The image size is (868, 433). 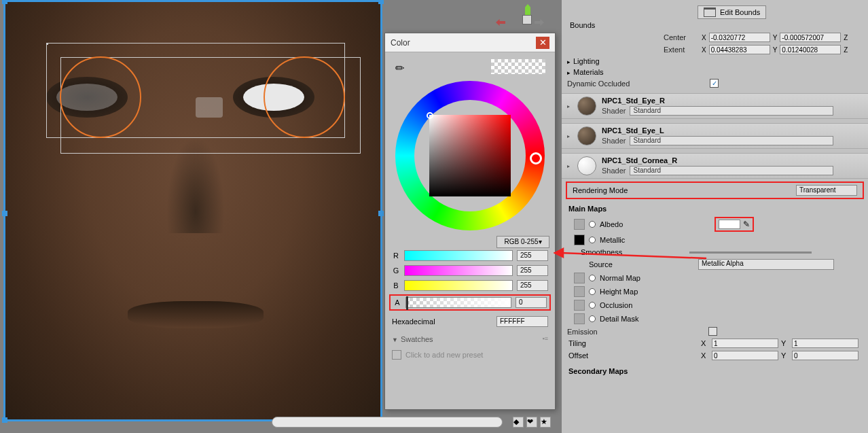 What do you see at coordinates (740, 50) in the screenshot?
I see `extent-x-field` at bounding box center [740, 50].